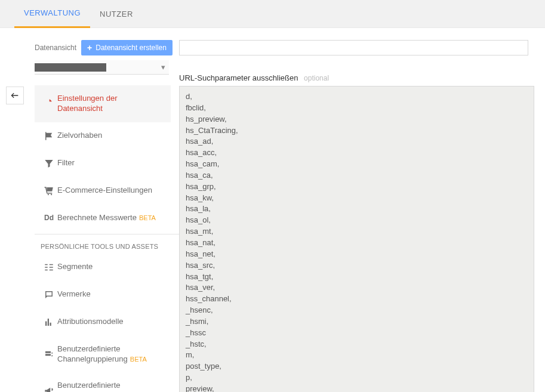 This screenshot has height=392, width=545. I want to click on chevron-down-icon: ▾, so click(164, 67).